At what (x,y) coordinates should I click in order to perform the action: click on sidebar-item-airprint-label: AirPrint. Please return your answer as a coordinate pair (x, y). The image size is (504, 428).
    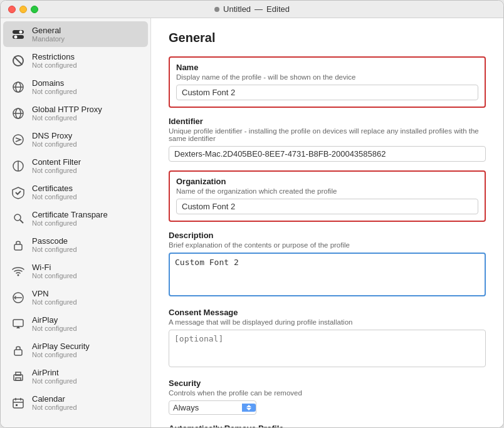
    Looking at the image, I should click on (55, 372).